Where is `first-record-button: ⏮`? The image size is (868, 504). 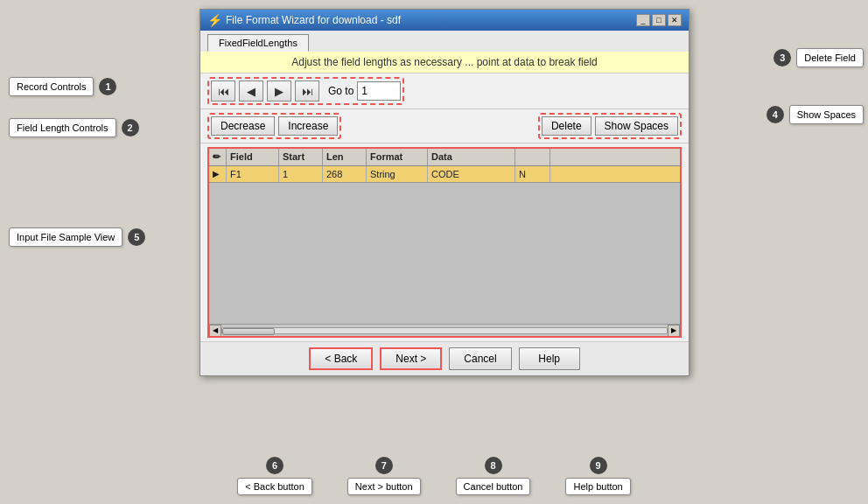
first-record-button: ⏮ is located at coordinates (223, 91).